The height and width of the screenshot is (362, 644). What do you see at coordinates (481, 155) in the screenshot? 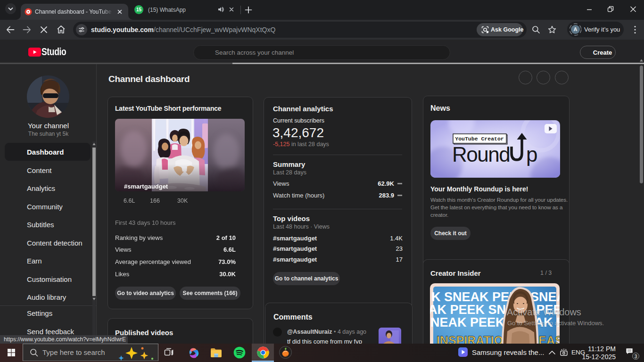
I see `svg-text: Round` at bounding box center [481, 155].